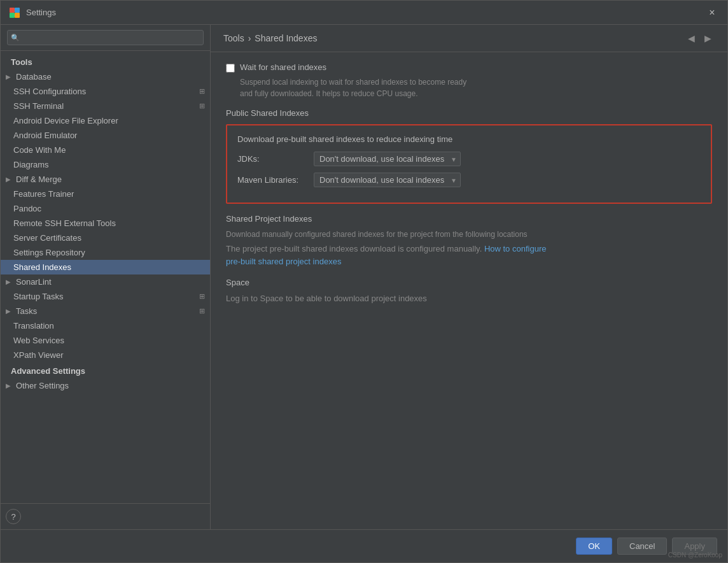  Describe the element at coordinates (106, 209) in the screenshot. I see `sidebar-item-pandoc: Pandoc` at that location.